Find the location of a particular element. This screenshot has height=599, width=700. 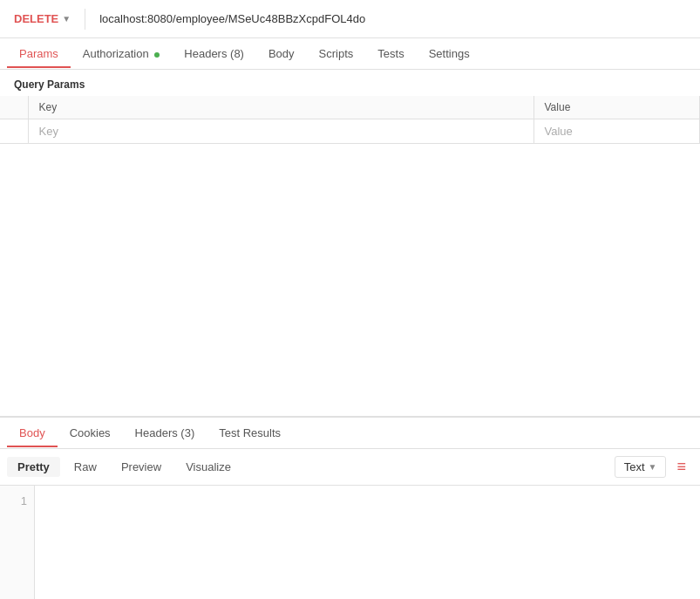

params-table: Key Value Key Value is located at coordinates (350, 120).